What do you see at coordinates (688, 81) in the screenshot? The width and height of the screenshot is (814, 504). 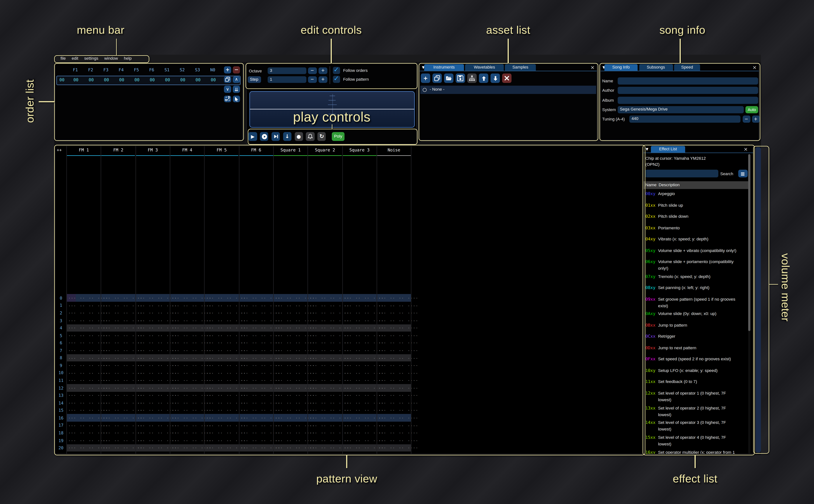 I see `name-input` at bounding box center [688, 81].